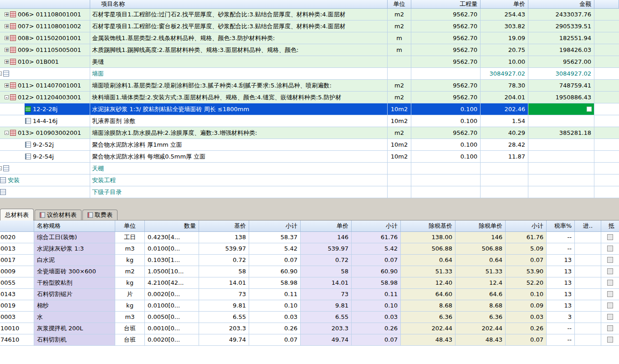 This screenshot has width=619, height=364. Describe the element at coordinates (428, 226) in the screenshot. I see `column-header: 除税基价` at that location.